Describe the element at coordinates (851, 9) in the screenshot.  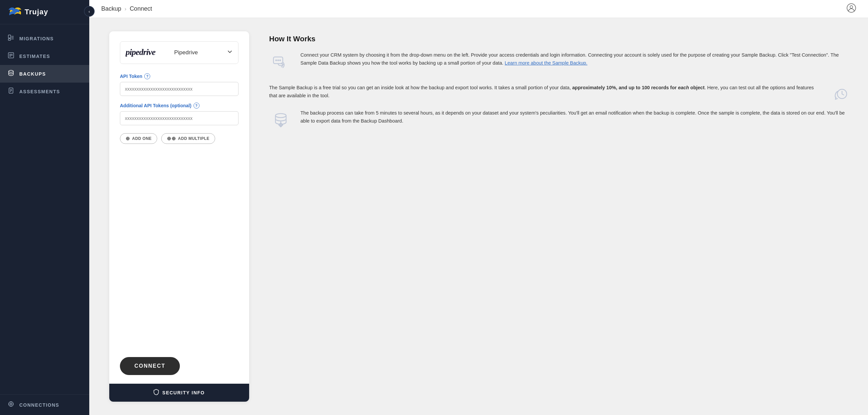
I see `user-menu-button` at that location.